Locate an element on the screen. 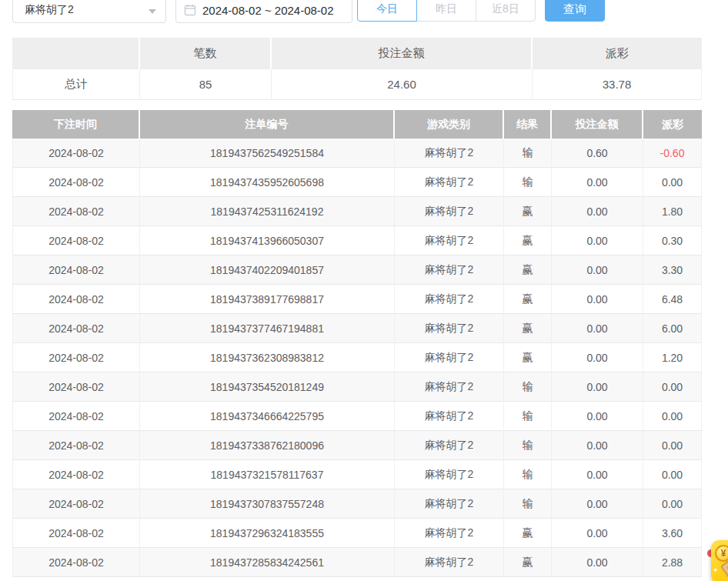  payout-cell: 6.00 is located at coordinates (673, 329).